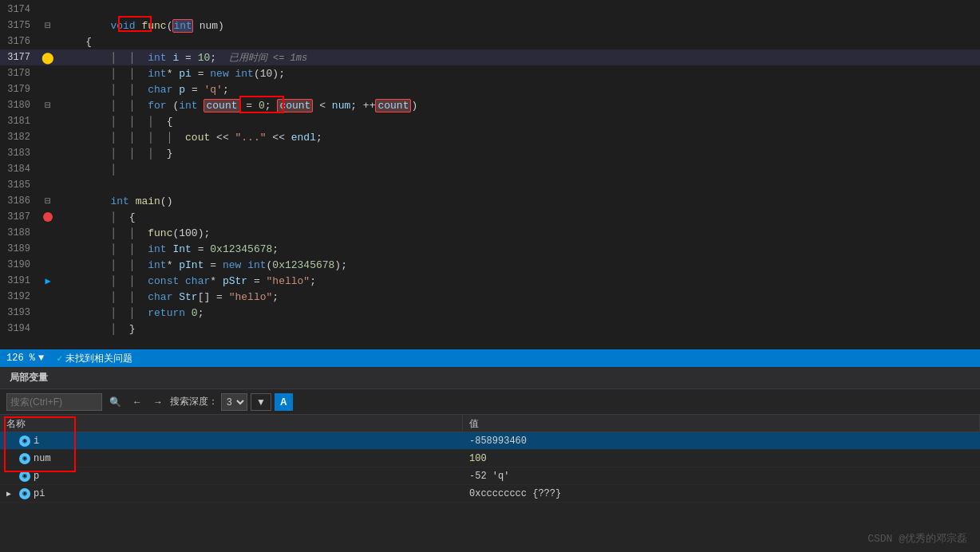 The height and width of the screenshot is (552, 980). Describe the element at coordinates (721, 476) in the screenshot. I see `var-value-p: -52 'q'` at that location.